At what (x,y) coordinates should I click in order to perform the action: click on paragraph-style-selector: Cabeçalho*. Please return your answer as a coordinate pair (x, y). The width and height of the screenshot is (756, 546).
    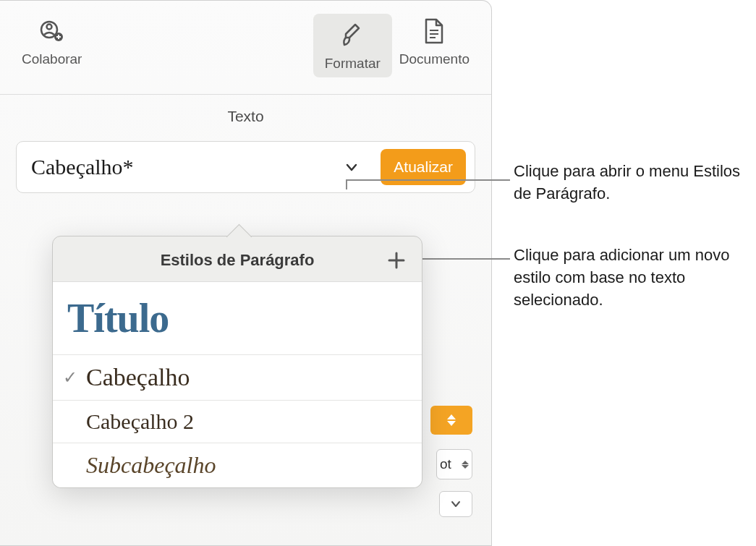
    Looking at the image, I should click on (195, 167).